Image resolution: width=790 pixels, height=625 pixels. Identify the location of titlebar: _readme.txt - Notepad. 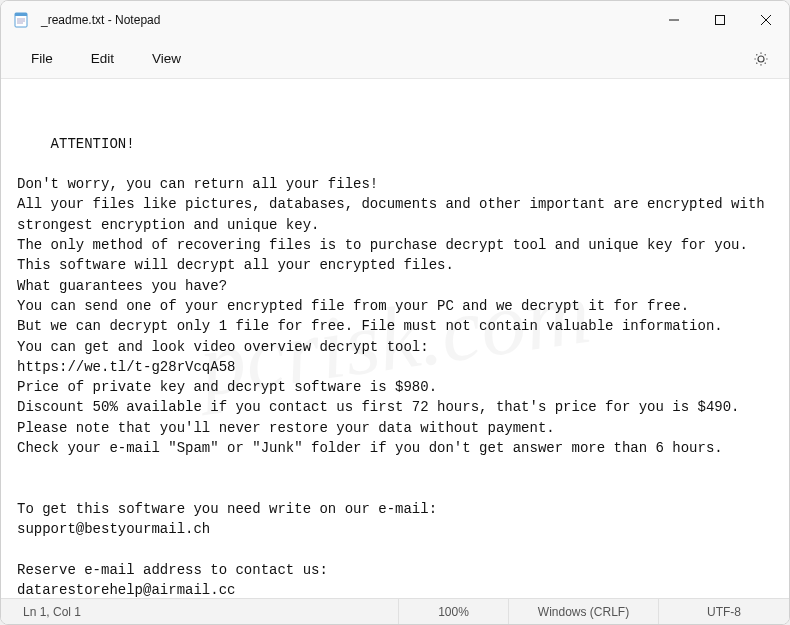
(395, 20).